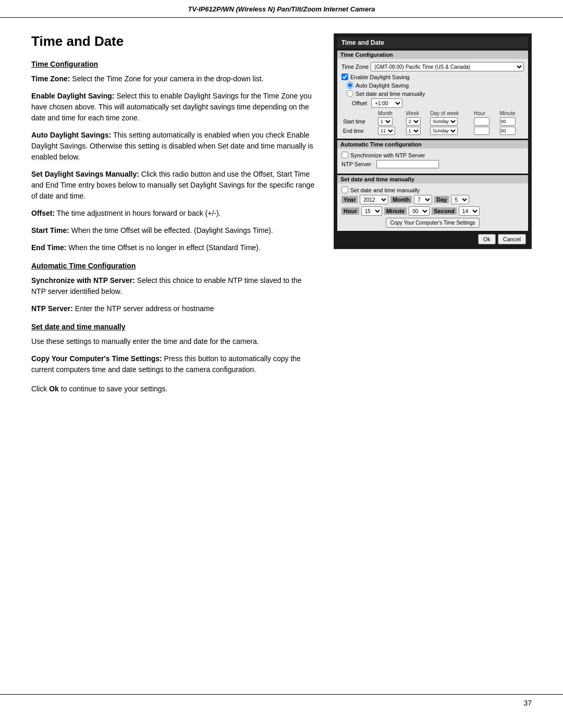  I want to click on minute-select: 00, so click(419, 211).